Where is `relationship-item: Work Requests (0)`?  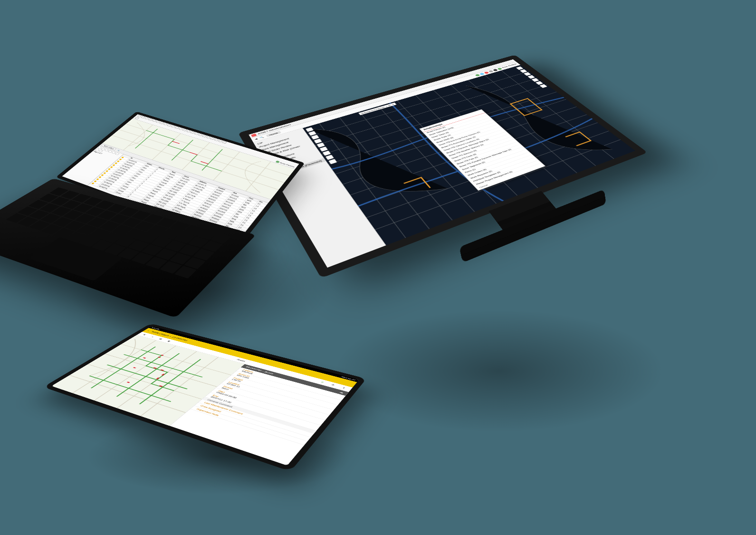 relationship-item: Work Requests (0) is located at coordinates (501, 167).